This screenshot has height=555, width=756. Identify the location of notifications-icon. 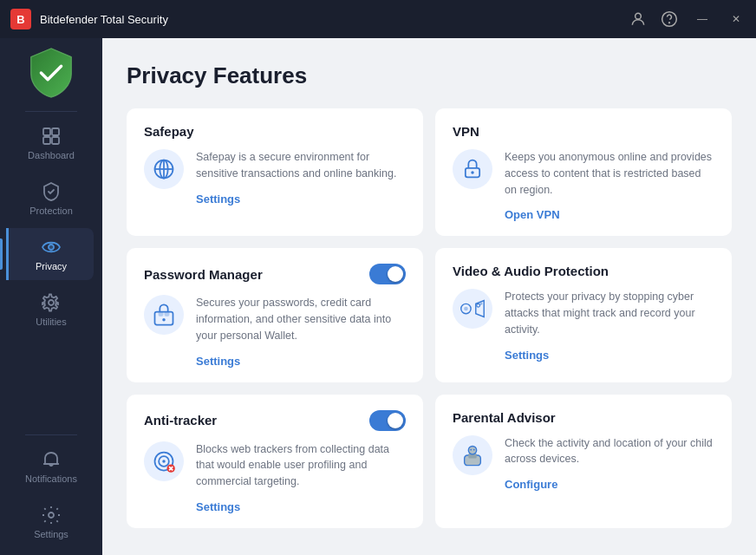
(51, 460).